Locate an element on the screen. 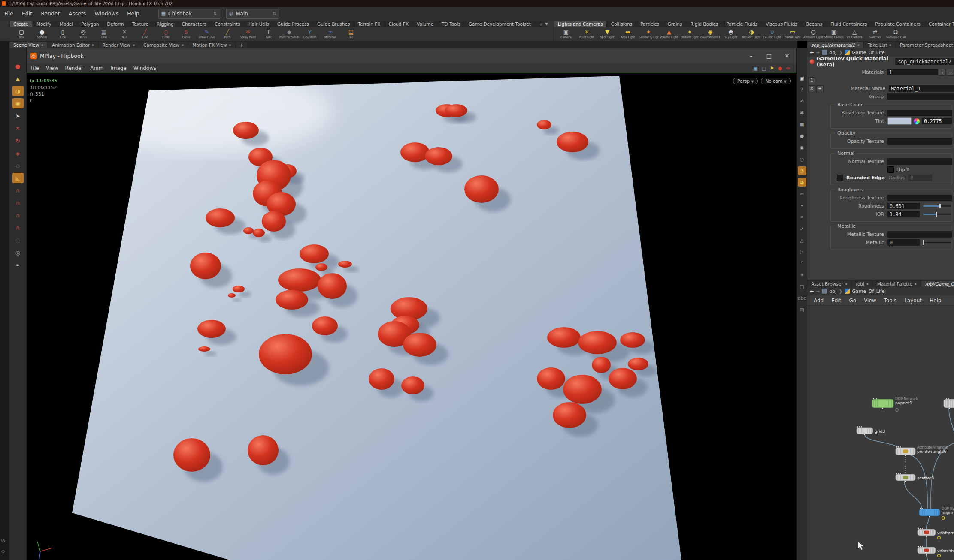 The height and width of the screenshot is (560, 954). remove-material-button: − is located at coordinates (950, 72).